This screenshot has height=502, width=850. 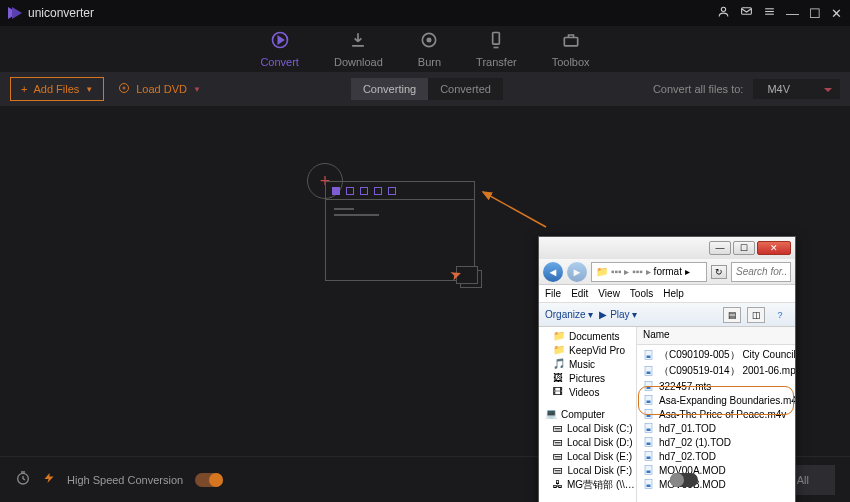 I want to click on tree-item-label: Local Disk (D:), so click(x=600, y=442).